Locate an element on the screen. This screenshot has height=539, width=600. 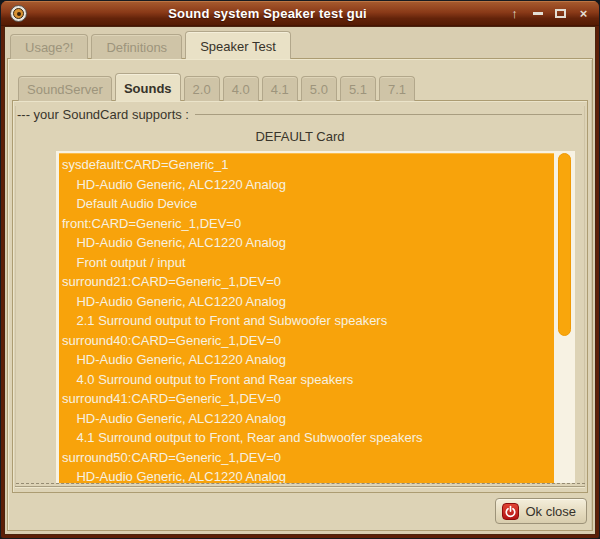
scrollbar-thumb is located at coordinates (564, 244).